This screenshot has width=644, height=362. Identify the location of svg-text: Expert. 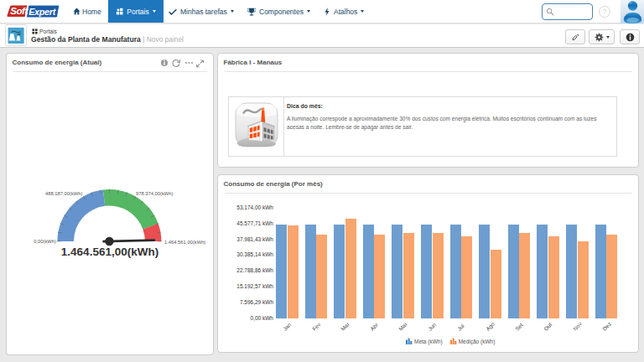
(42, 12).